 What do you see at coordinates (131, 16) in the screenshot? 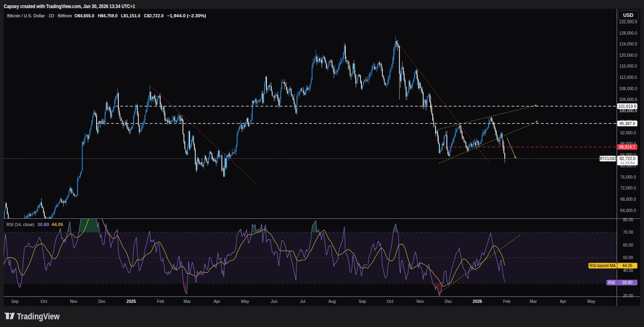
I see `svg-text: L81,151.0` at bounding box center [131, 16].